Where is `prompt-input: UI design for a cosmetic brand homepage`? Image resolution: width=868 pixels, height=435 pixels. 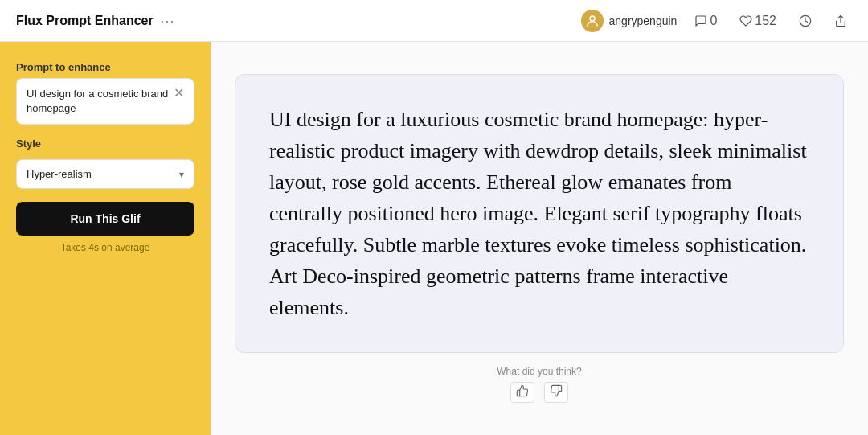 prompt-input: UI design for a cosmetic brand homepage is located at coordinates (98, 101).